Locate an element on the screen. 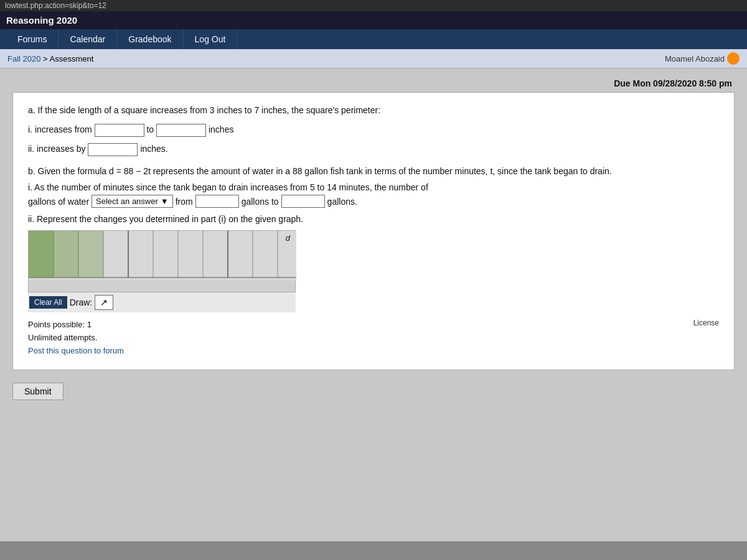 This screenshot has width=747, height=560. url-bar: lowtest.php:action=skip&to=12 is located at coordinates (374, 6).